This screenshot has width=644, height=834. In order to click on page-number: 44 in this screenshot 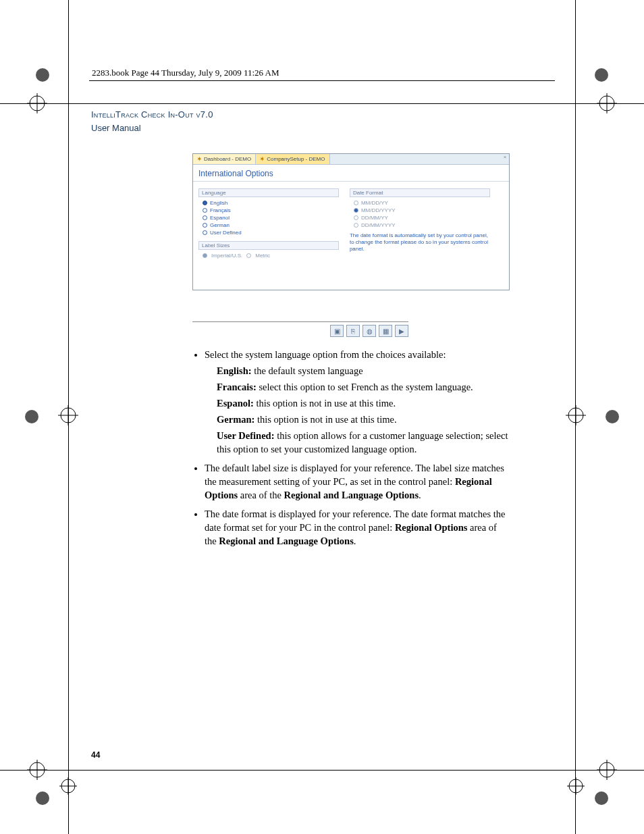, I will do `click(96, 755)`.